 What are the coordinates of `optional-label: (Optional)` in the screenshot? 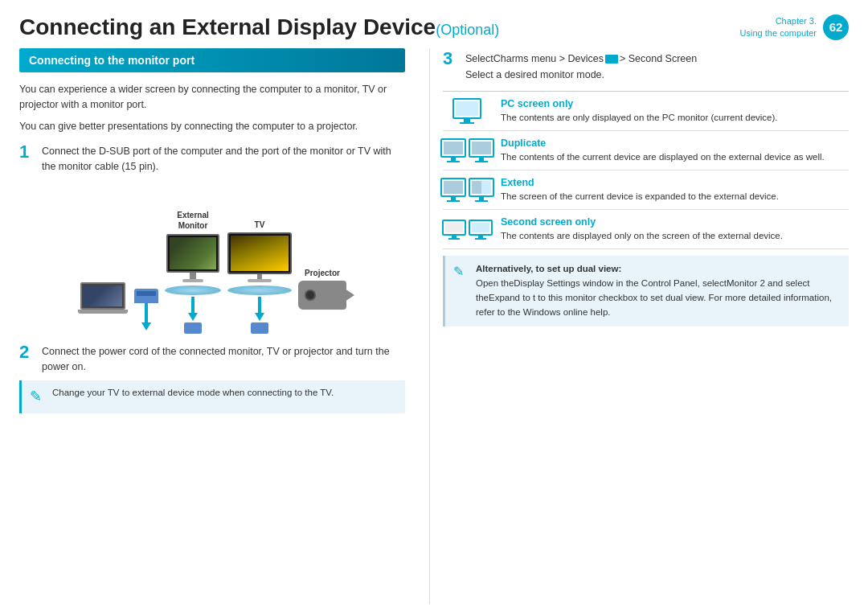 It's located at (468, 30).